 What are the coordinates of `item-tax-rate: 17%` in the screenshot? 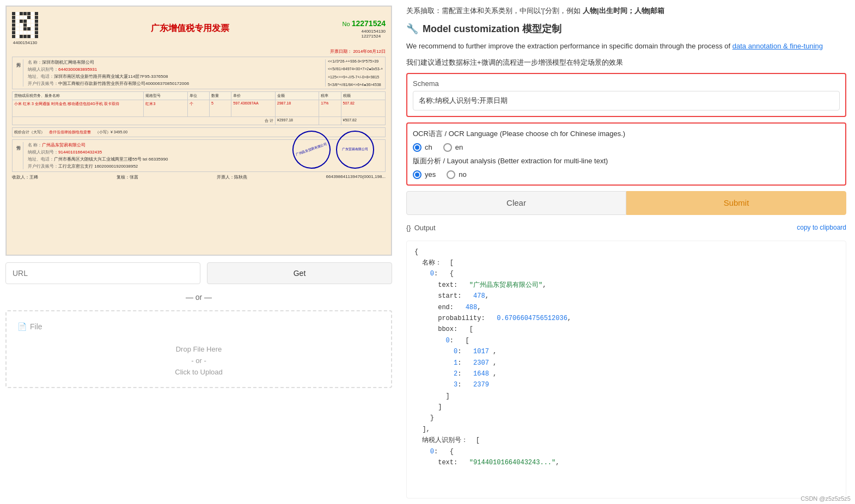 It's located at (330, 108).